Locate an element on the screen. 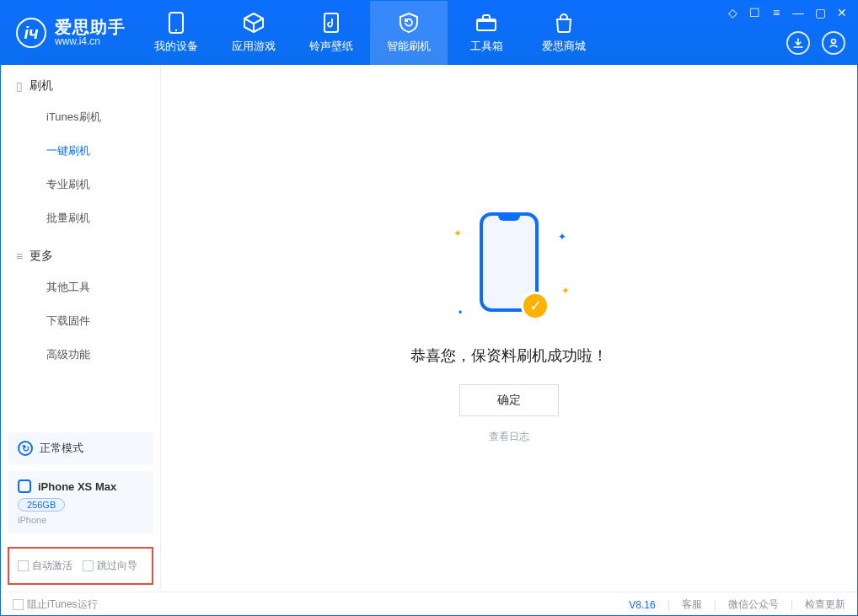 The width and height of the screenshot is (858, 616). checkbox-auto-activate: 自动激活 is located at coordinates (46, 566).